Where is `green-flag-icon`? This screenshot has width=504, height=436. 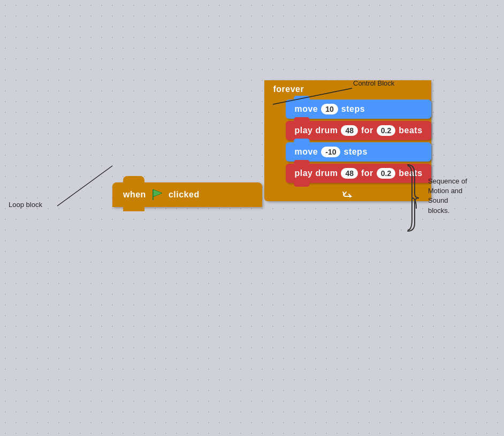
green-flag-icon is located at coordinates (157, 195).